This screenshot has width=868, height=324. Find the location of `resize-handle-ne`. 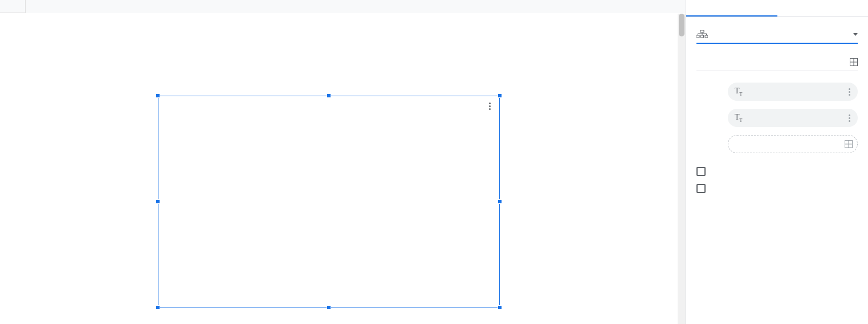

resize-handle-ne is located at coordinates (500, 96).